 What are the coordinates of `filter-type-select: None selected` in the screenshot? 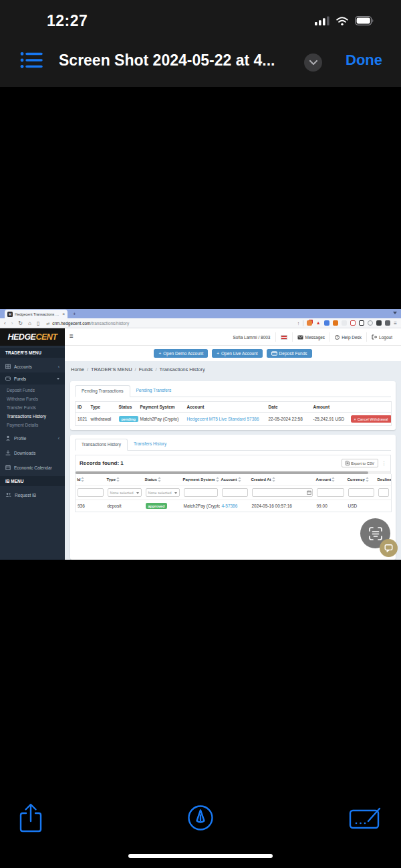 It's located at (124, 492).